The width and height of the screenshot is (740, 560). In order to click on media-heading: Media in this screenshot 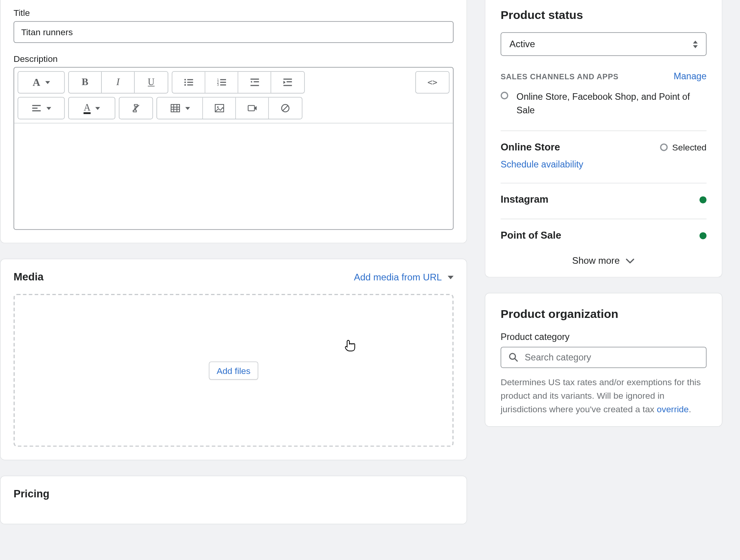, I will do `click(29, 277)`.